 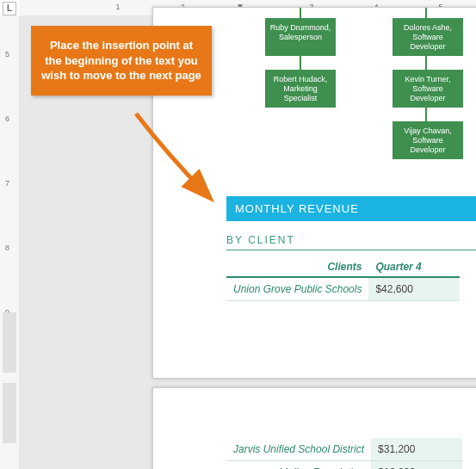 I want to click on vertical-ruler: 5 6 7 8 9, so click(x=10, y=243).